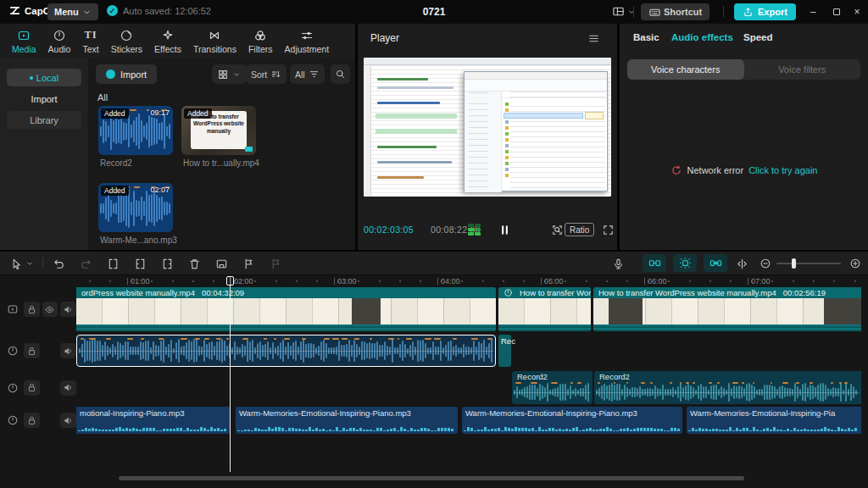 This screenshot has height=488, width=868. What do you see at coordinates (136, 208) in the screenshot?
I see `media-item-warm-memories: Added 02:07` at bounding box center [136, 208].